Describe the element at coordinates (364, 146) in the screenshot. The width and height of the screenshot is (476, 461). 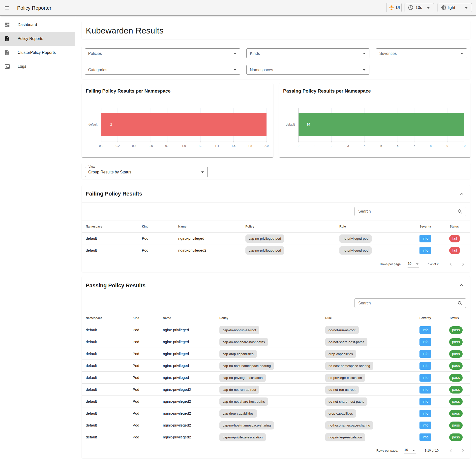
I see `svg-text: 4` at that location.